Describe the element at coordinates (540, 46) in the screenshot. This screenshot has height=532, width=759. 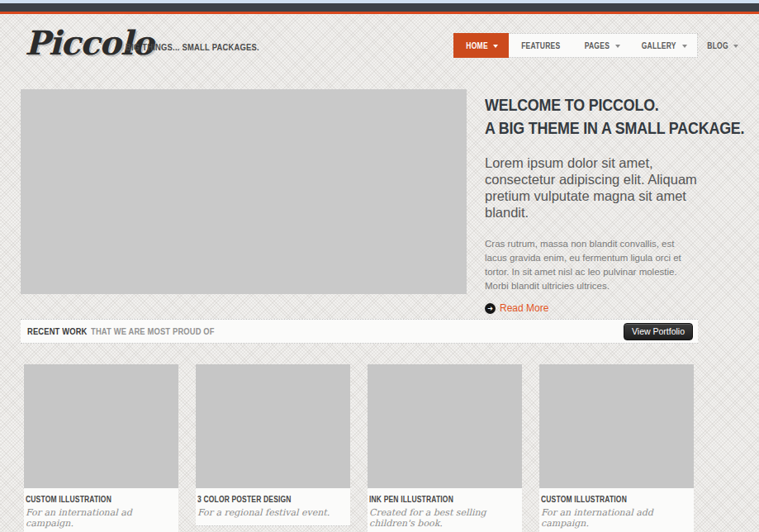
I see `nav-item-features-label: FEATURES` at that location.